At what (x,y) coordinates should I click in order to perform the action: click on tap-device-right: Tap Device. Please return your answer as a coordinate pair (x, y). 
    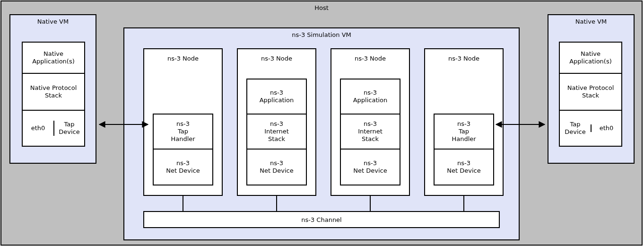
    Looking at the image, I should click on (575, 129).